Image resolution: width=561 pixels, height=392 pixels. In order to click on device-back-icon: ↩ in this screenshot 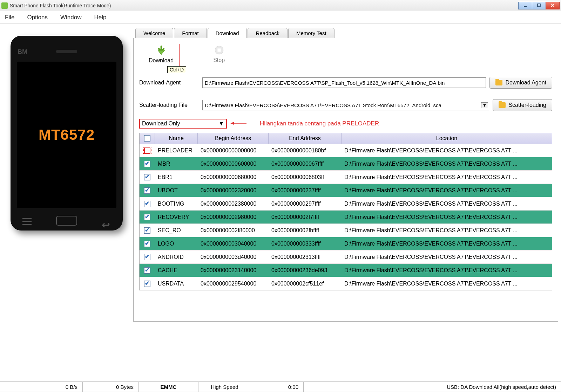, I will do `click(107, 223)`.